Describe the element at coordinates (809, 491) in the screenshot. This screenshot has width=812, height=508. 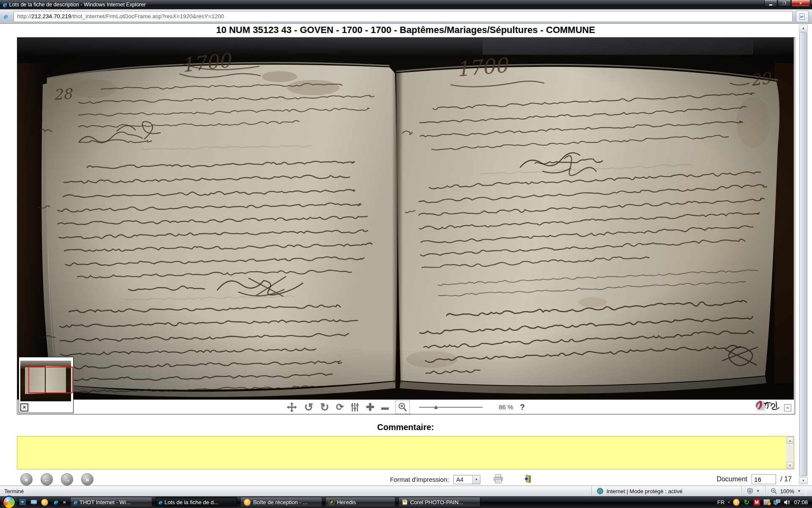
I see `resize-grip` at that location.